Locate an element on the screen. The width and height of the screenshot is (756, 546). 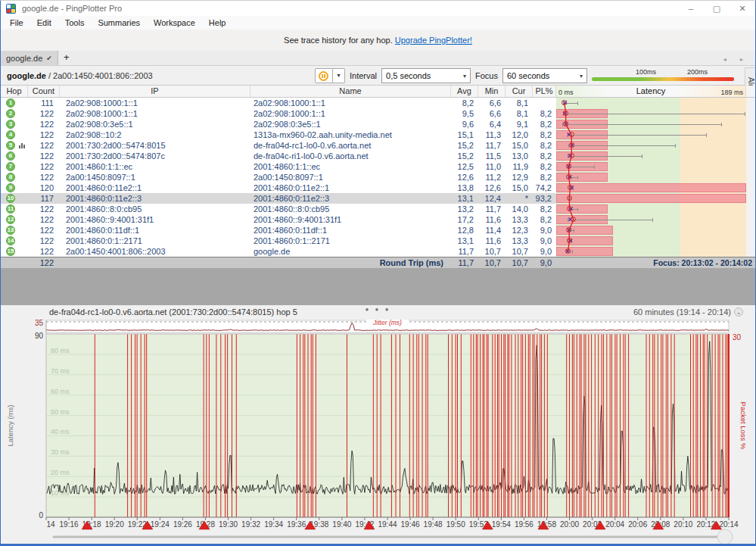
cell-ip: 2001:4860::8:0:cb95 is located at coordinates (155, 209).